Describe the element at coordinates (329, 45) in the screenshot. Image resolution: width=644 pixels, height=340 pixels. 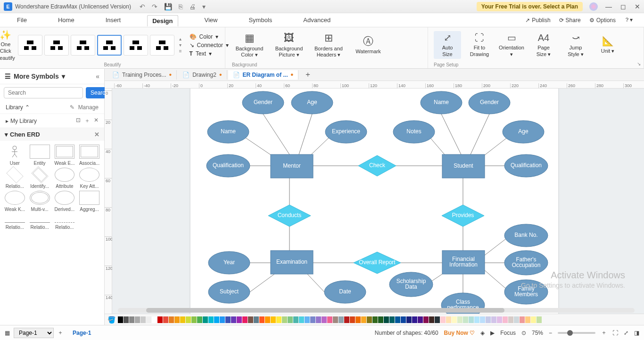
I see `borders-headers-button: ⊞Borders and Headers ▾` at that location.